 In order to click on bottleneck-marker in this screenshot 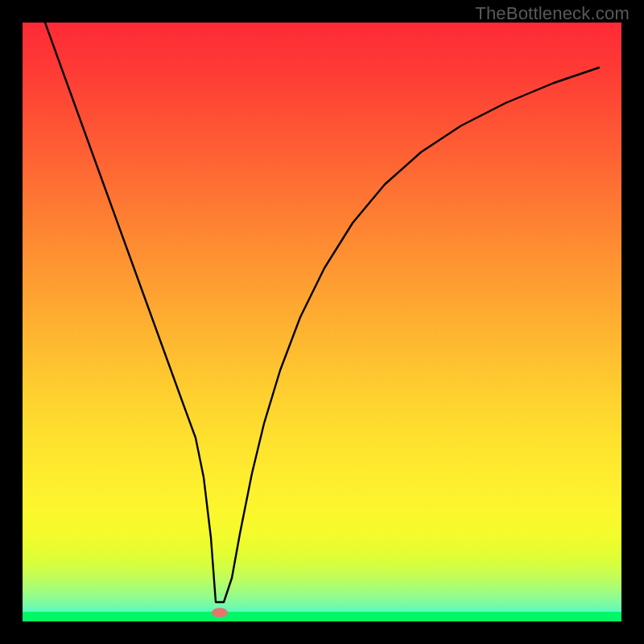, I will do `click(220, 613)`.